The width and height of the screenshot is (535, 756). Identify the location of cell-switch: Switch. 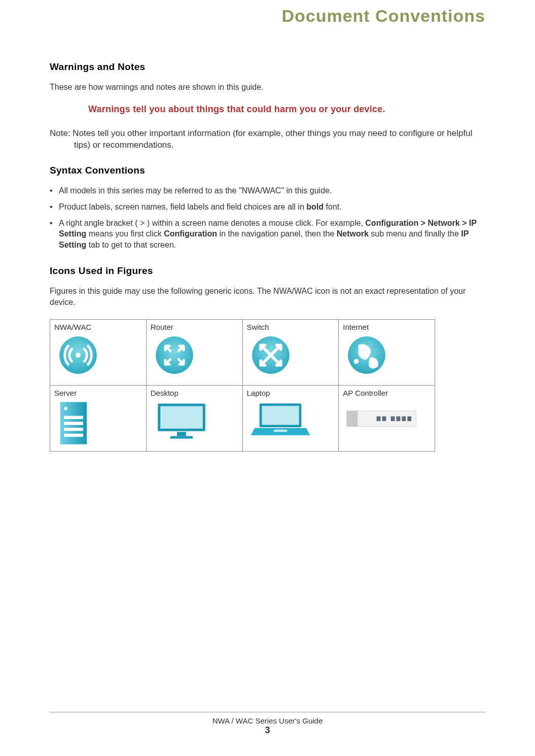
(291, 352).